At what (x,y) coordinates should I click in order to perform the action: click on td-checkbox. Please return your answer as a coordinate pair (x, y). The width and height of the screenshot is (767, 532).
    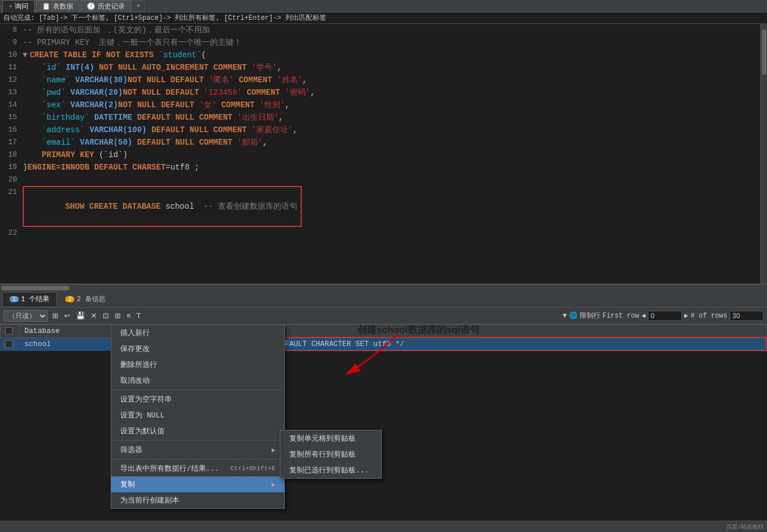
    Looking at the image, I should click on (10, 344).